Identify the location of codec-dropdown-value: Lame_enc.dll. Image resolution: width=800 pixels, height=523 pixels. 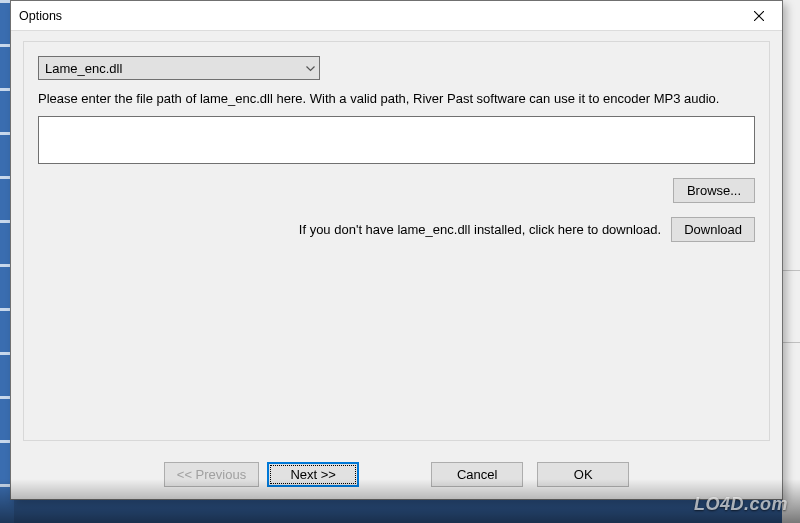
(84, 68).